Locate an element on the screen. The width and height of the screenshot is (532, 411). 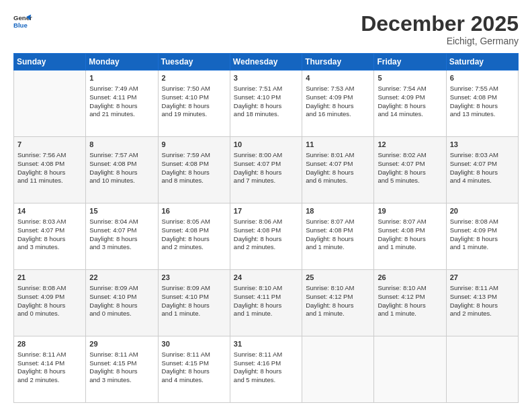
day-info-line: Sunrise: 8:10 AM is located at coordinates (410, 289).